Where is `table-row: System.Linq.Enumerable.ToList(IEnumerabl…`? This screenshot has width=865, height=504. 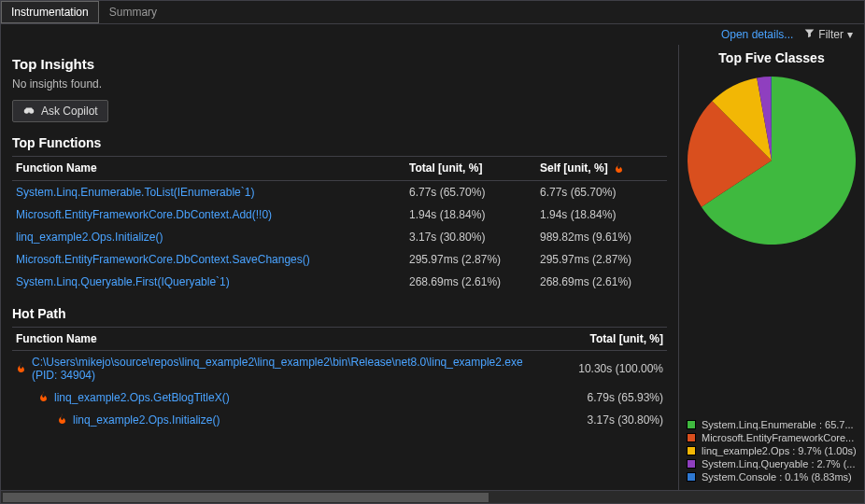 table-row: System.Linq.Enumerable.ToList(IEnumerabl… is located at coordinates (340, 192).